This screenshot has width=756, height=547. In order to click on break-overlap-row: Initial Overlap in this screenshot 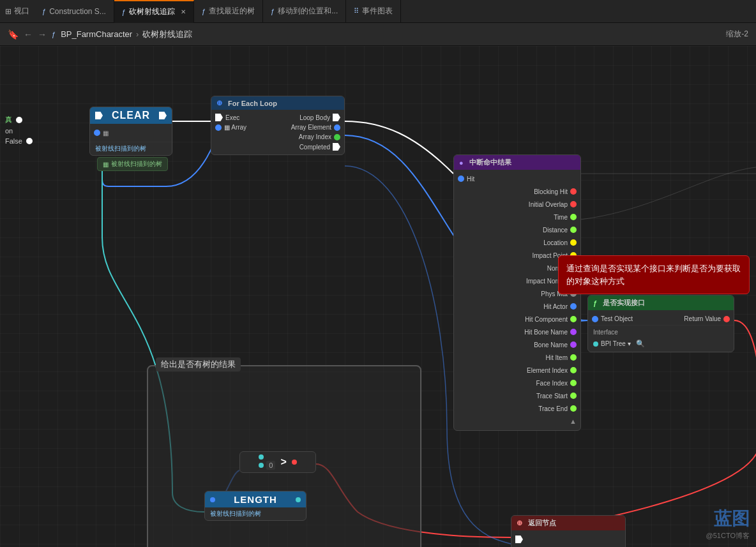, I will do `click(517, 204)`.